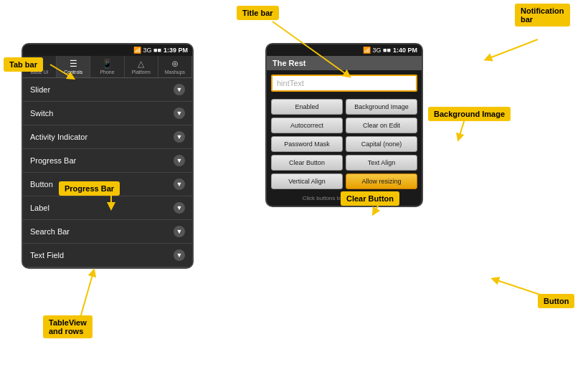  I want to click on controls-button-grid: Enabled Background Image Autocorrect Cle…, so click(344, 144).